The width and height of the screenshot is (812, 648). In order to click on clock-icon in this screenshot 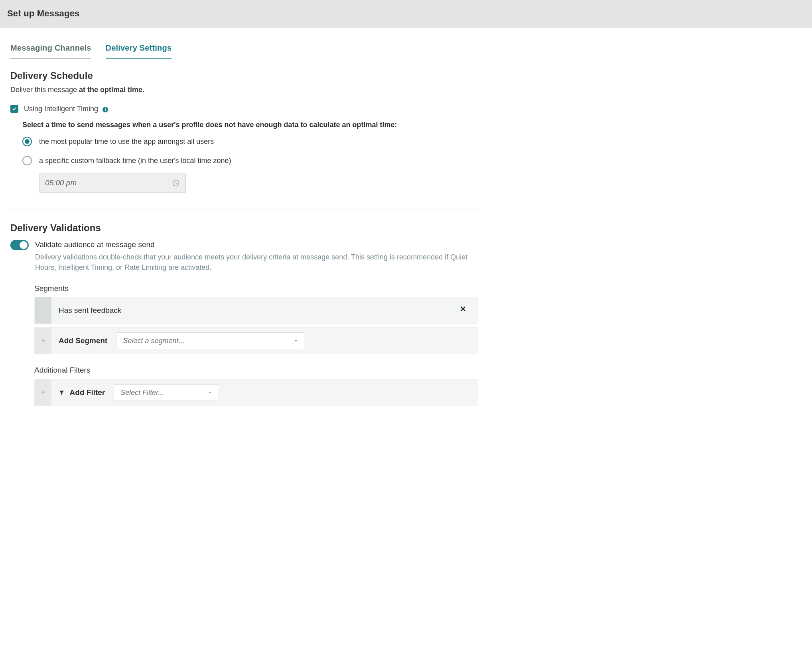, I will do `click(176, 183)`.